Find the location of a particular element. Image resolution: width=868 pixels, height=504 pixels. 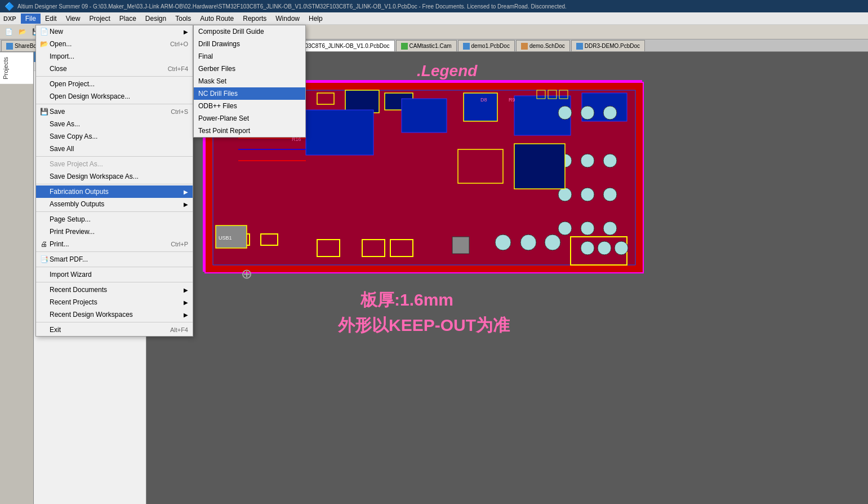

menu-item-save-workspace: Save Design Workspace As... is located at coordinates (114, 176).